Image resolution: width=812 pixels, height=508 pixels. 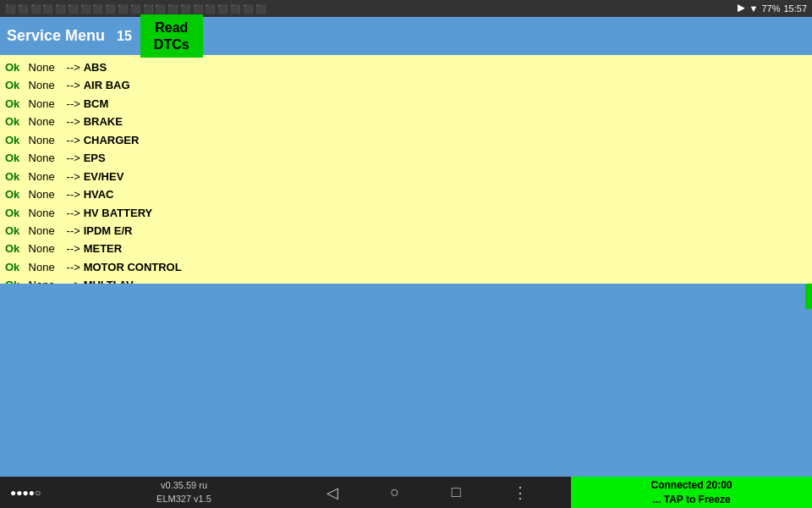 I want to click on dtc-module-name: EV/HEV, so click(x=104, y=176).